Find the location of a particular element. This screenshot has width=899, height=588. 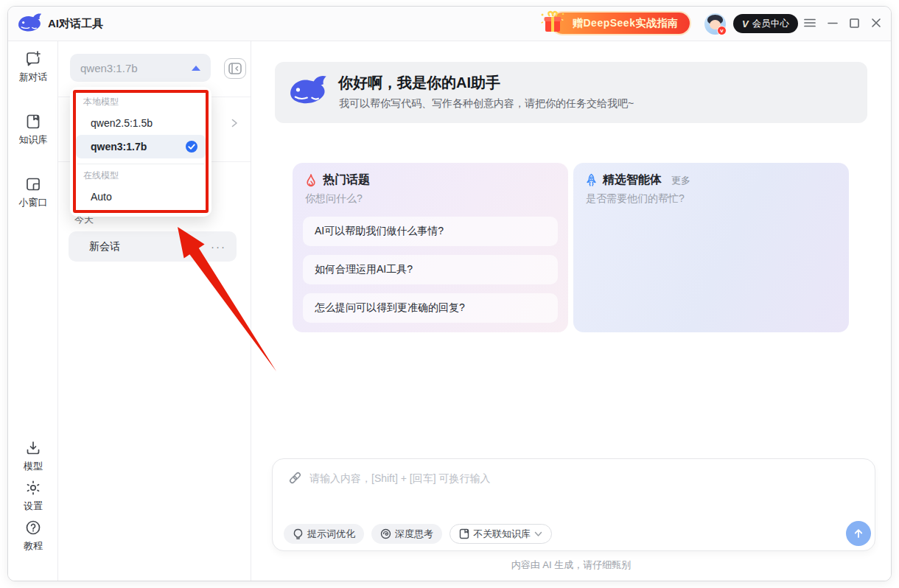

vip-v-icon: V is located at coordinates (746, 24).